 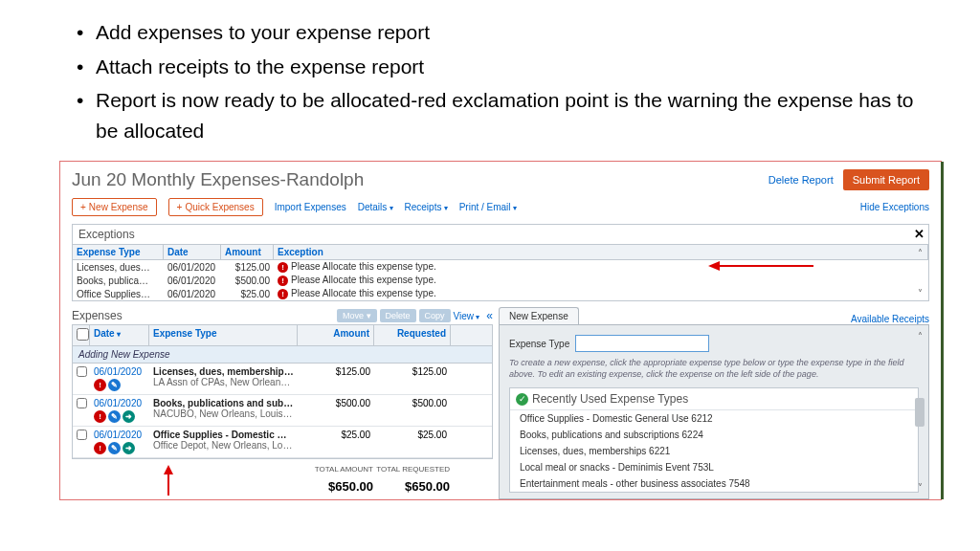 I want to click on annotation-arrow-horizontal, so click(x=761, y=266).